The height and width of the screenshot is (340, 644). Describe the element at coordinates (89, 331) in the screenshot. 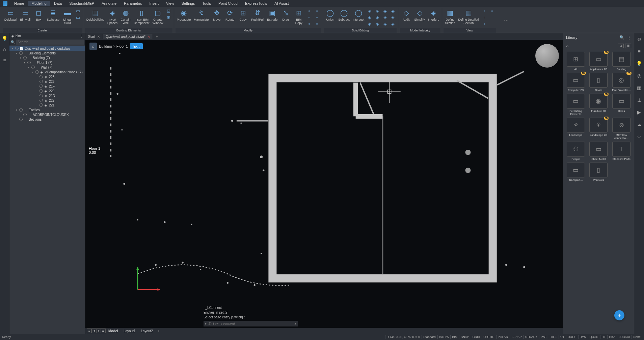

I see `layout-nav-first: ⏮` at that location.